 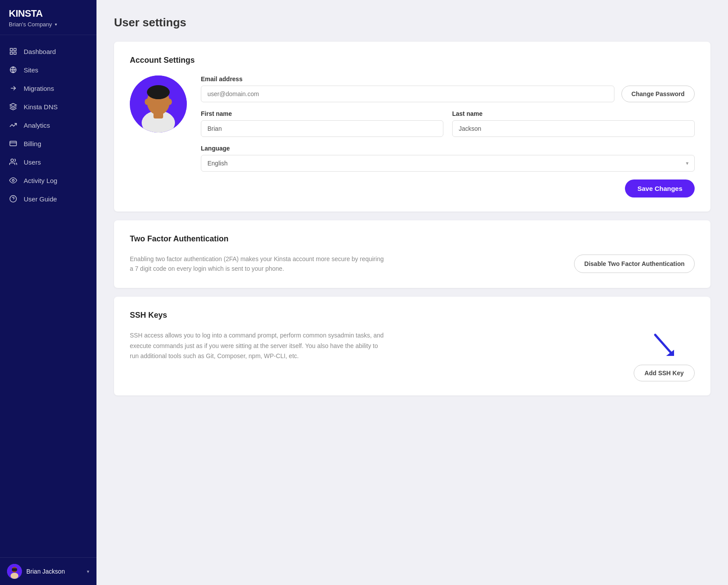 What do you see at coordinates (448, 124) in the screenshot?
I see `name-row: First name Last name` at bounding box center [448, 124].